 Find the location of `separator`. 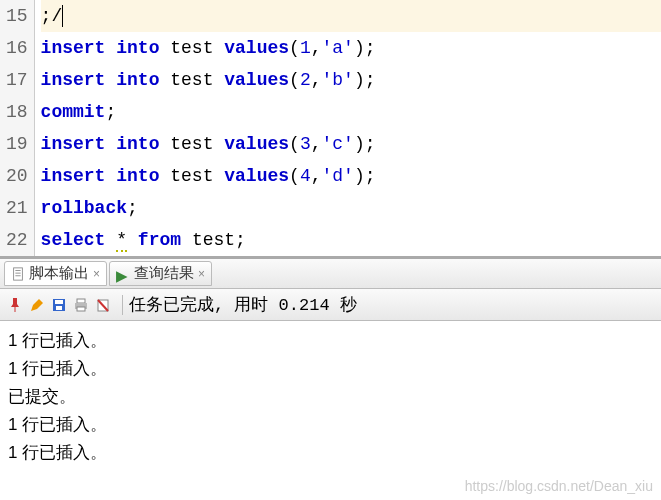

separator is located at coordinates (122, 305).